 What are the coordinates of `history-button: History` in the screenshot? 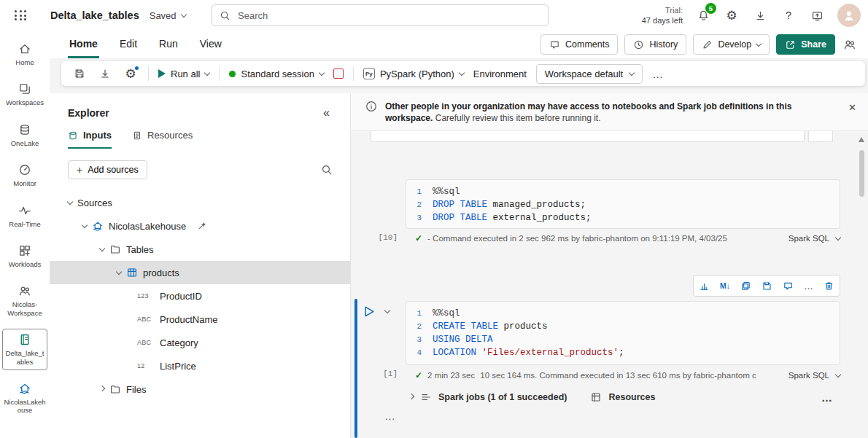 It's located at (655, 44).